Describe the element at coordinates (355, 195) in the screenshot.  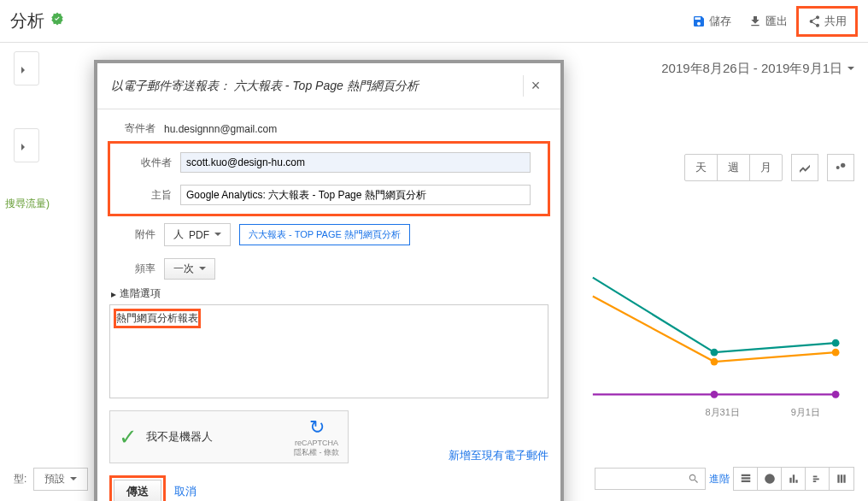
I see `subject-input` at that location.